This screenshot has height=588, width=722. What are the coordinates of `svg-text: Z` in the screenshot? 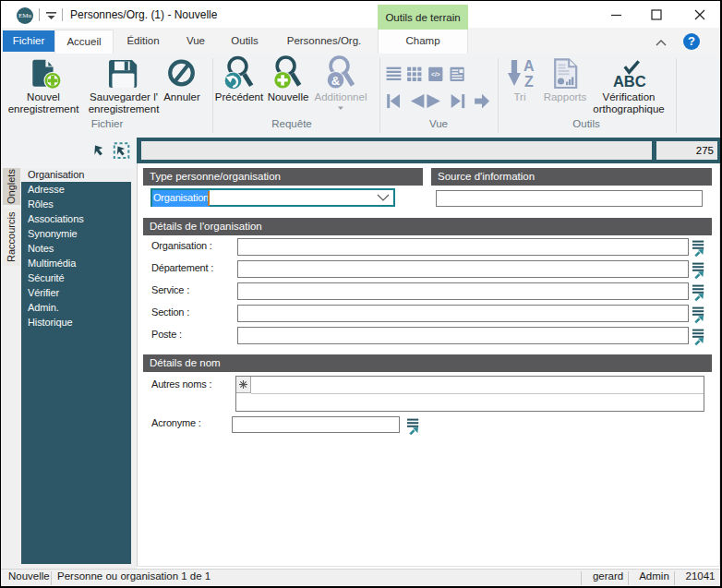 It's located at (529, 81).